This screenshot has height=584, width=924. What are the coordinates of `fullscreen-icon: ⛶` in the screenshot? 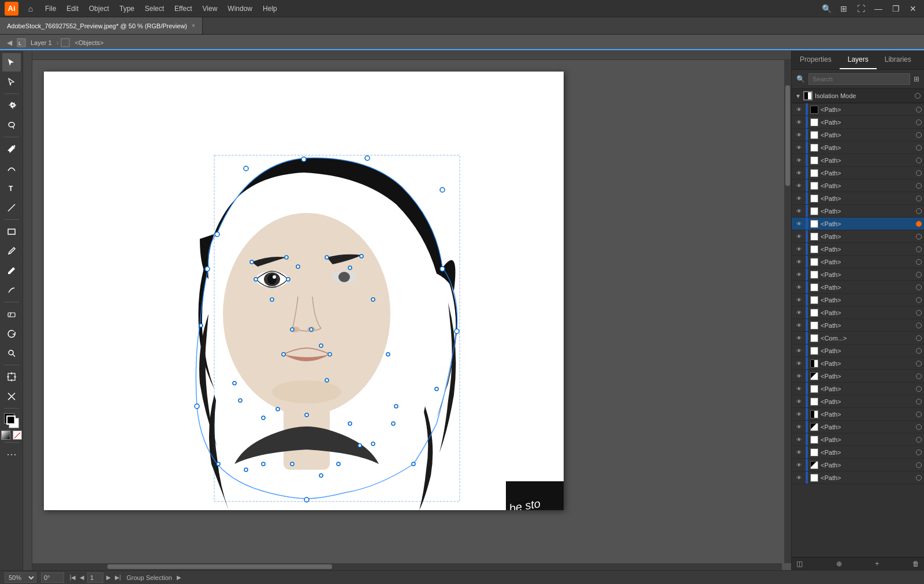 It's located at (861, 9).